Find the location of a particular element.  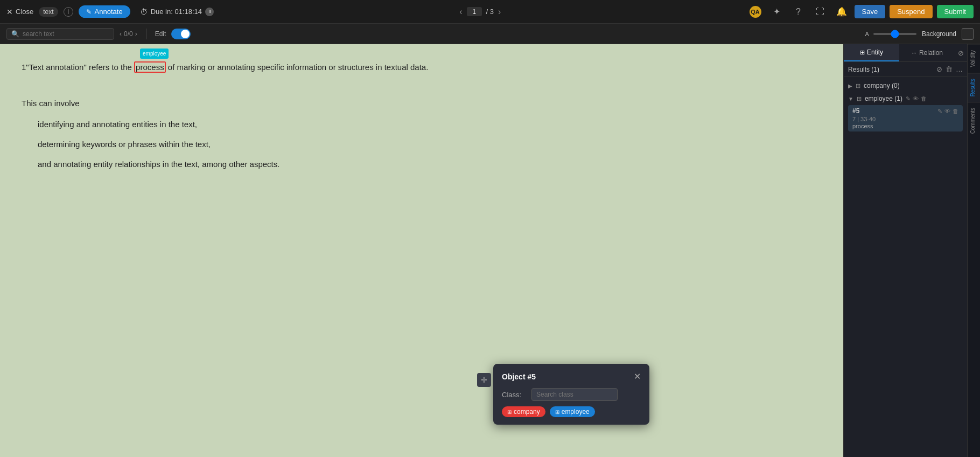

result-id: #5 is located at coordinates (856, 111).